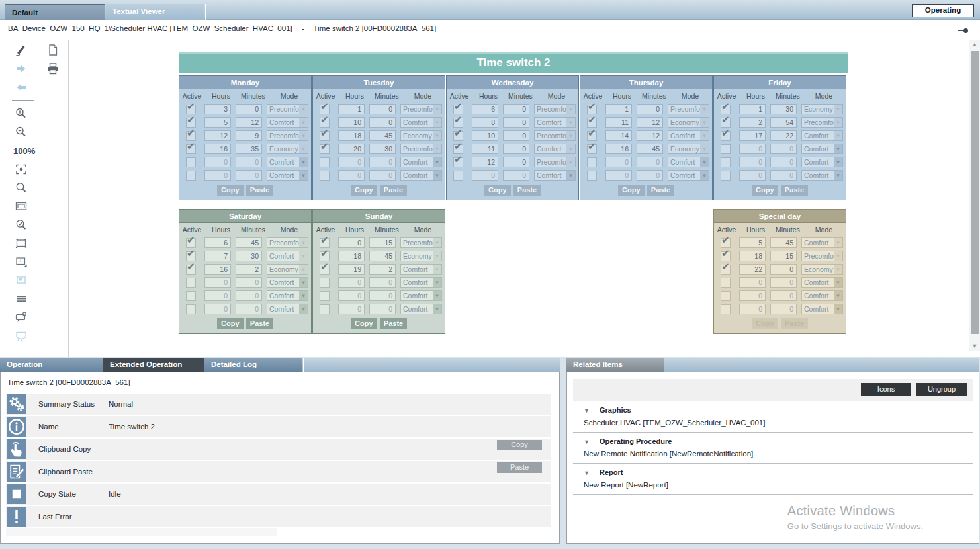  I want to click on minutes-input: 15, so click(783, 256).